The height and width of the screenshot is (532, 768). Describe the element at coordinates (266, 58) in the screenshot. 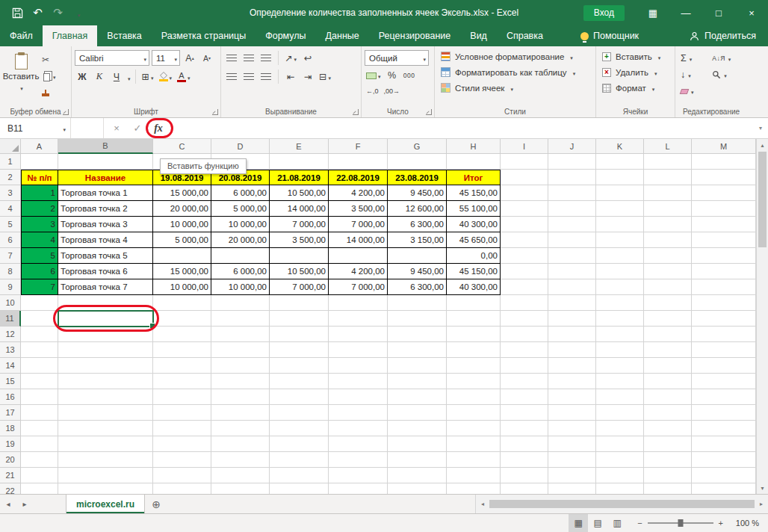

I see `align-bottom-button` at that location.